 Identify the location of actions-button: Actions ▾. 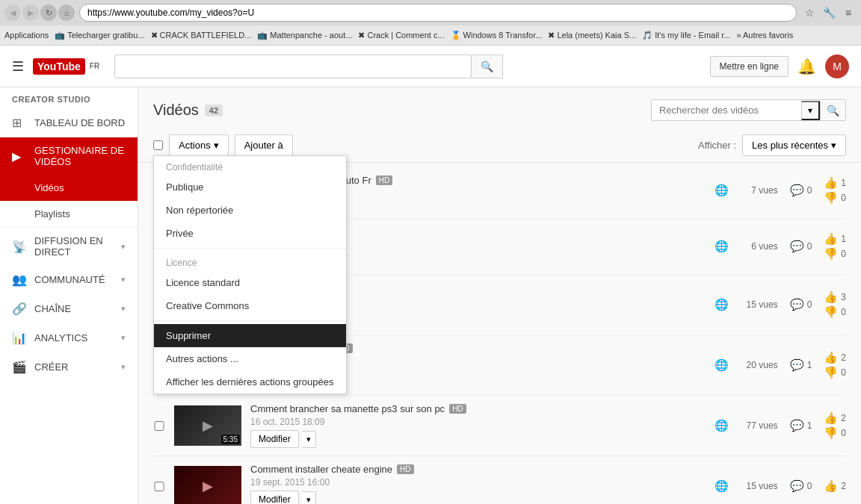
(199, 145).